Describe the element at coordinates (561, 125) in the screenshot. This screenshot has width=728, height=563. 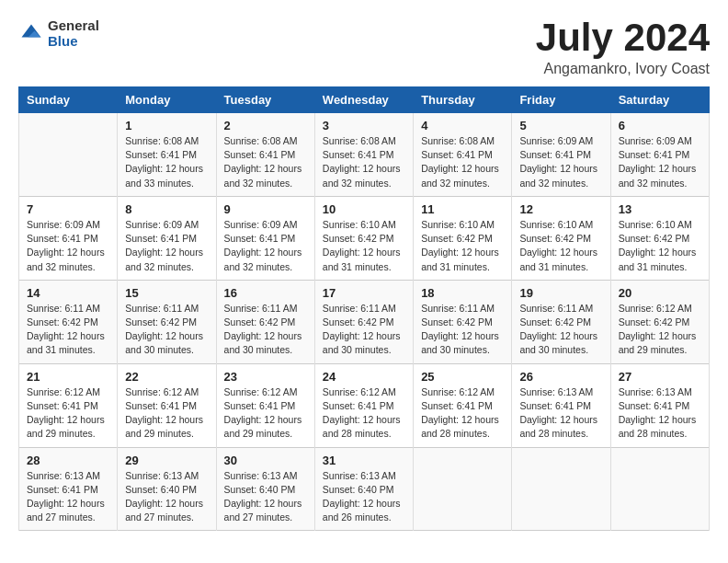
I see `day-number: 5` at that location.